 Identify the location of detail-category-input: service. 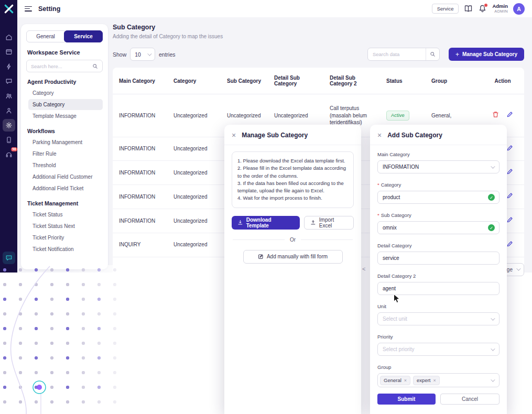
(438, 258).